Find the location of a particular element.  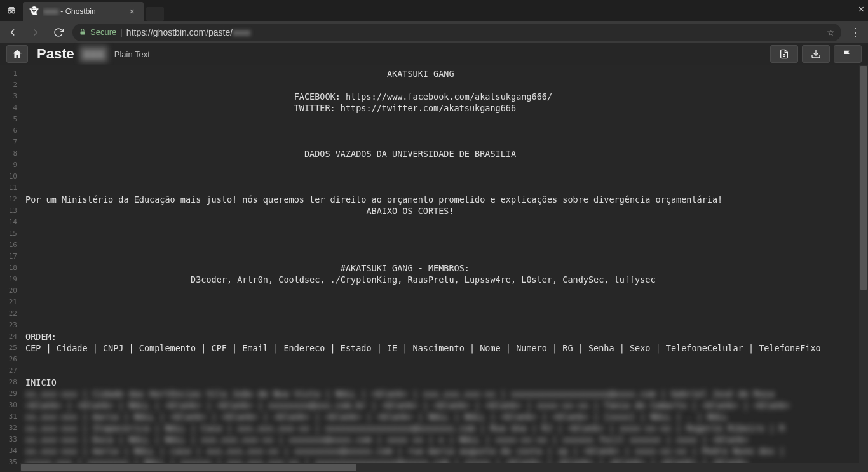

code-line: CEP | Cidade | CNPJ | Complemento | CPF … is located at coordinates (447, 348).